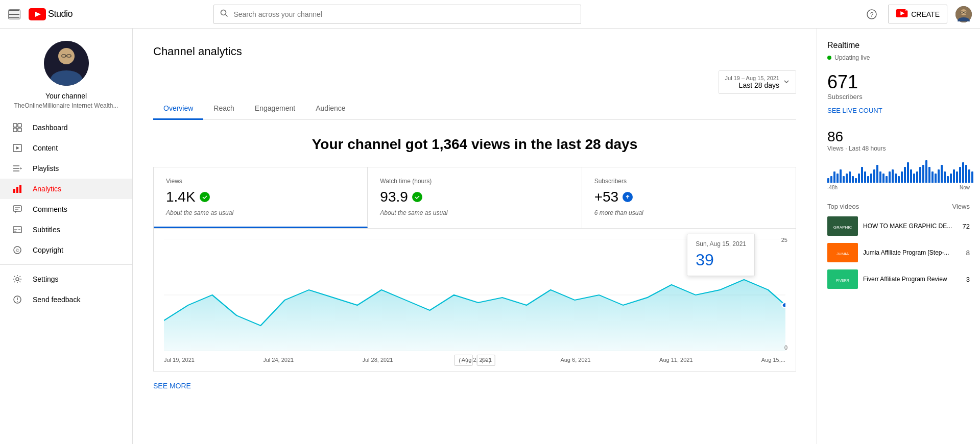 The width and height of the screenshot is (980, 444). What do you see at coordinates (404, 14) in the screenshot?
I see `search-input` at bounding box center [404, 14].